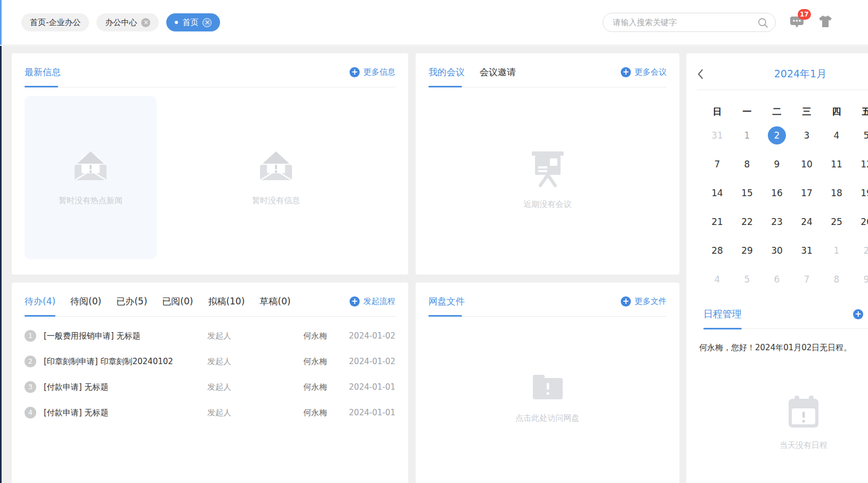  I want to click on calendar-day-number: 17, so click(807, 193).